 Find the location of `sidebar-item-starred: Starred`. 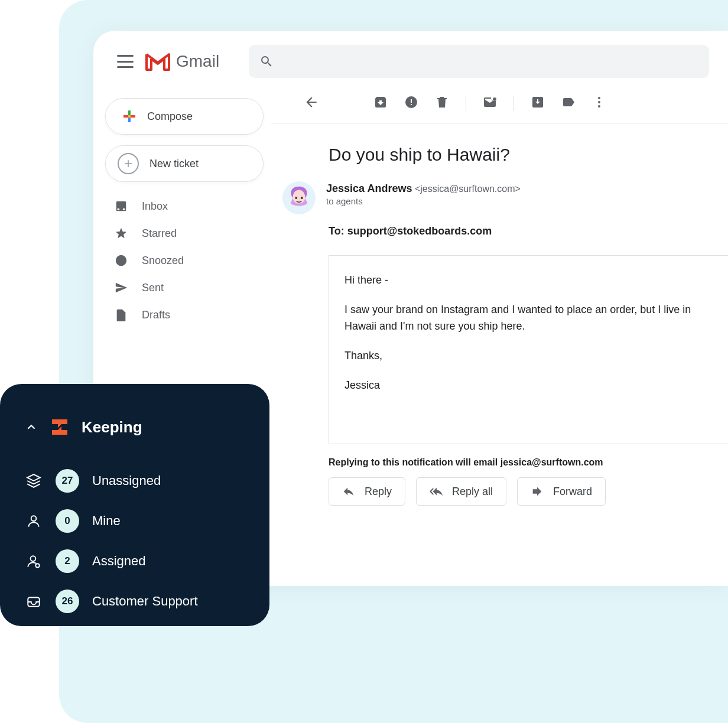

sidebar-item-starred: Starred is located at coordinates (184, 233).